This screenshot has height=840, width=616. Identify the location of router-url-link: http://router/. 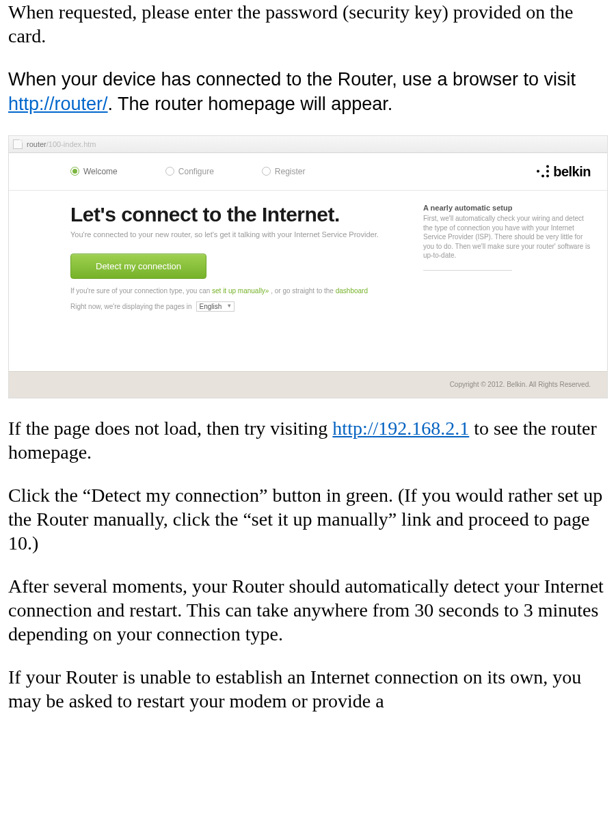
(58, 104).